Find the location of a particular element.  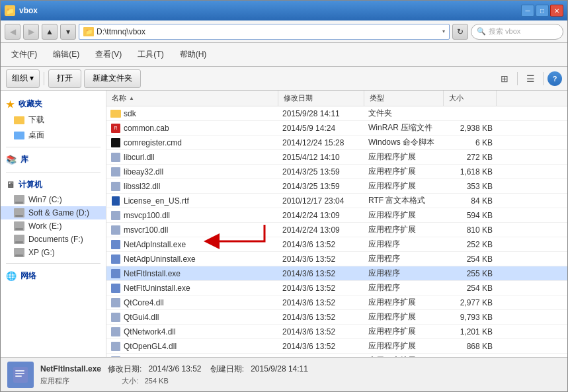

menu-view: 查看(V) is located at coordinates (108, 54).